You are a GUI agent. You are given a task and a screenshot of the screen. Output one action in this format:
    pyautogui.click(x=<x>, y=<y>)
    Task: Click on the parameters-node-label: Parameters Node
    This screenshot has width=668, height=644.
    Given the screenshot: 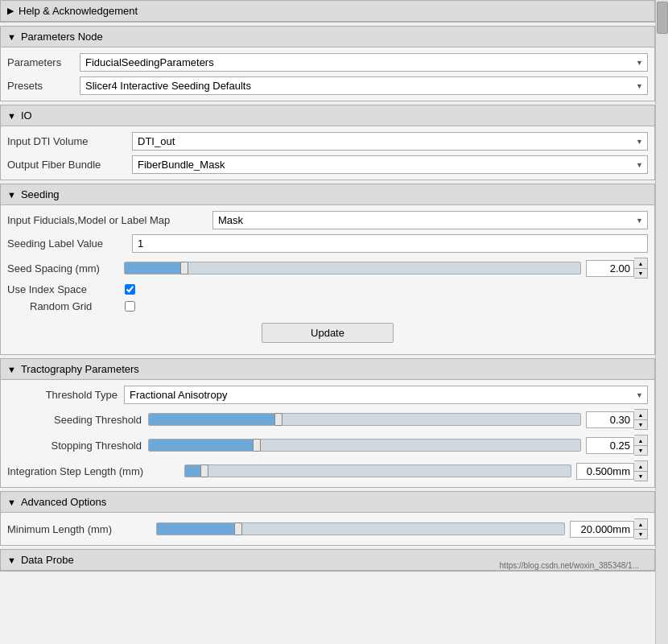 What is the action you would take?
    pyautogui.click(x=62, y=37)
    